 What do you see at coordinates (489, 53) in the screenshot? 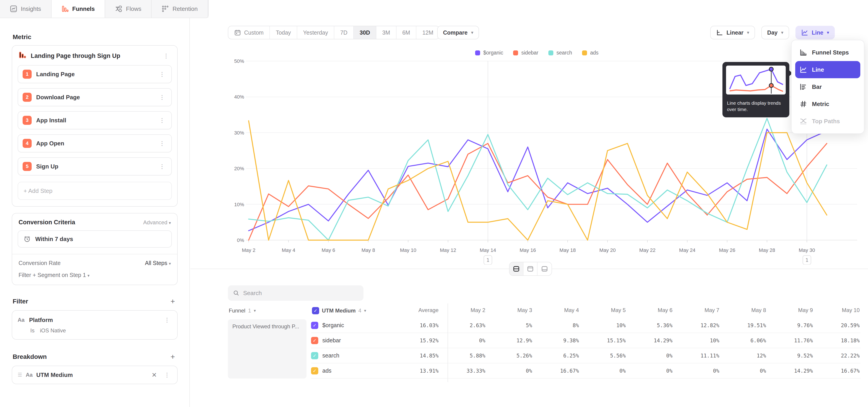
I see `legend-item-organic: $organic` at bounding box center [489, 53].